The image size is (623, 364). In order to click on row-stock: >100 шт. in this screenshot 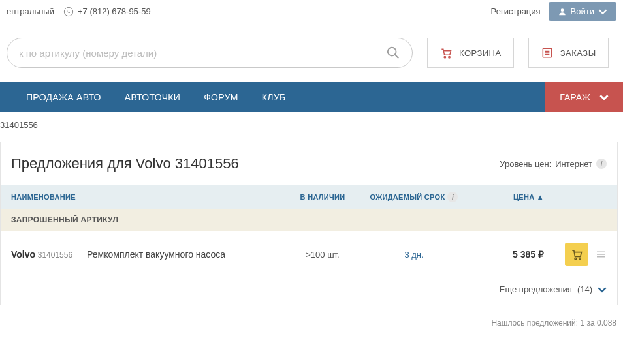, I will do `click(323, 254)`.